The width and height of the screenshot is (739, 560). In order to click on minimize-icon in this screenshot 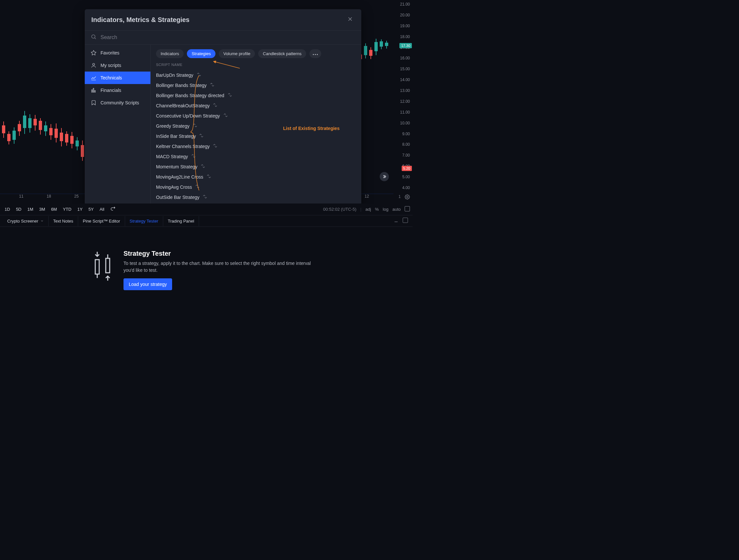, I will do `click(396, 221)`.